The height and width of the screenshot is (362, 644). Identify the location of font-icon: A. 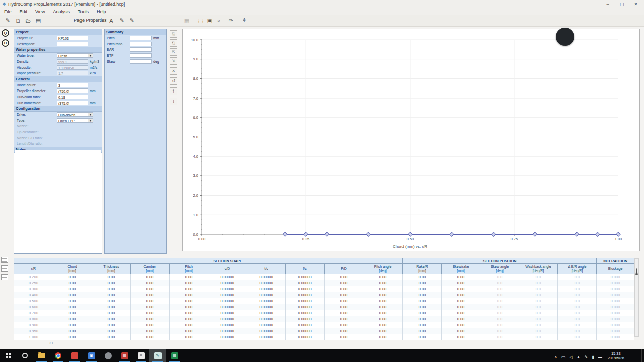
(111, 20).